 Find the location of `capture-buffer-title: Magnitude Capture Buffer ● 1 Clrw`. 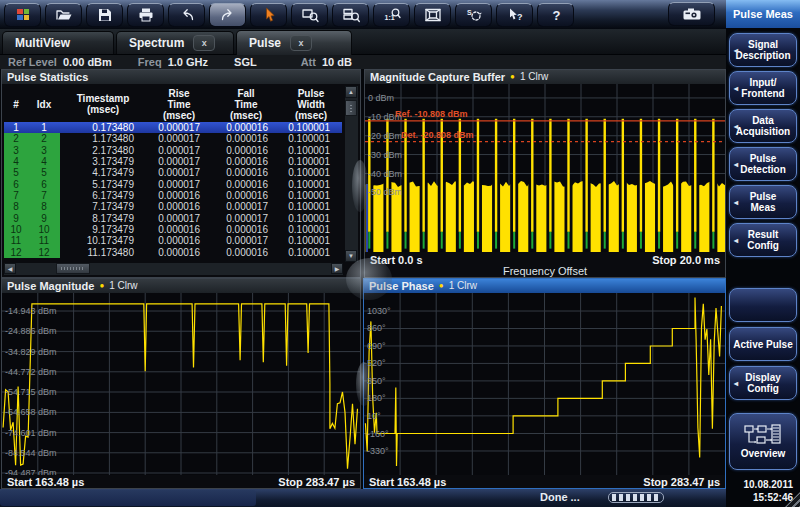

capture-buffer-title: Magnitude Capture Buffer ● 1 Clrw is located at coordinates (545, 77).